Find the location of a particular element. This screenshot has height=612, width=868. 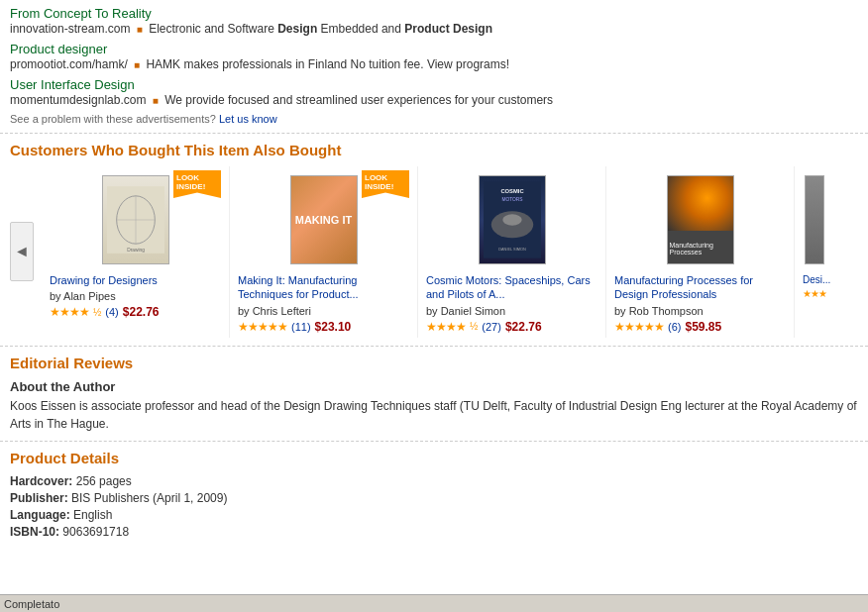

ad-item-1: From Concept To Reality innovation-strea… is located at coordinates (434, 21).